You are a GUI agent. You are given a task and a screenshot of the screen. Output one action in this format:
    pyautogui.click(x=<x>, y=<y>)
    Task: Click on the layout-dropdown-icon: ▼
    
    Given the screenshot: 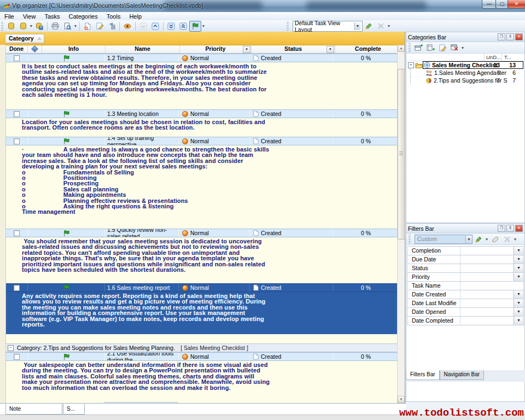 What is the action you would take?
    pyautogui.click(x=389, y=26)
    